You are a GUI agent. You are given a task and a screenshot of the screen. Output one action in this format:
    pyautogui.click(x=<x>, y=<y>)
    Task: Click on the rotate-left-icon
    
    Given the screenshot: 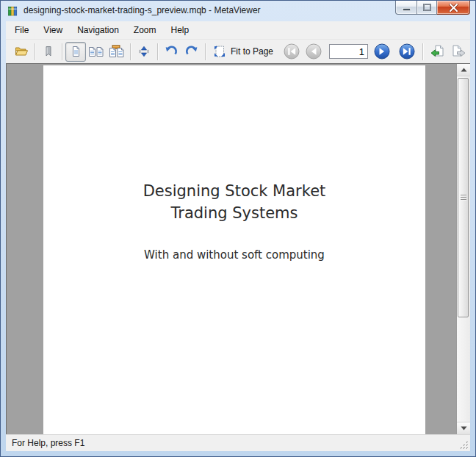 What is the action you would take?
    pyautogui.click(x=171, y=51)
    